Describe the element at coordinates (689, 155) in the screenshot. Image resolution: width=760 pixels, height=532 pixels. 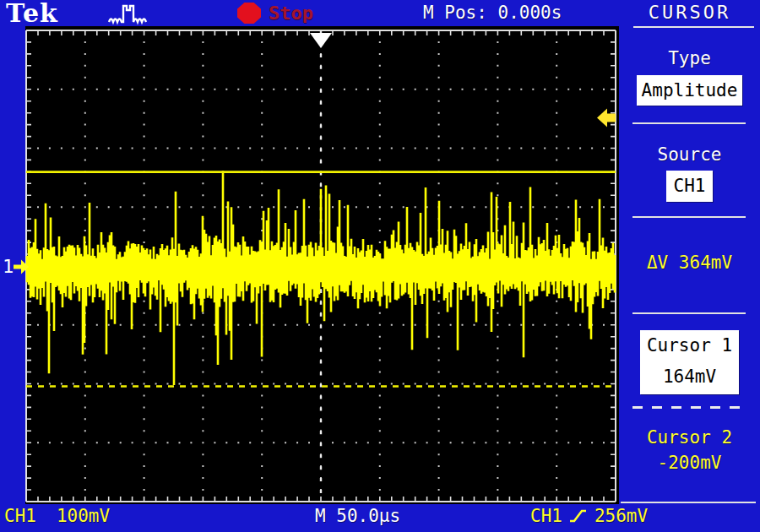
I see `cursor-source-label: Source` at that location.